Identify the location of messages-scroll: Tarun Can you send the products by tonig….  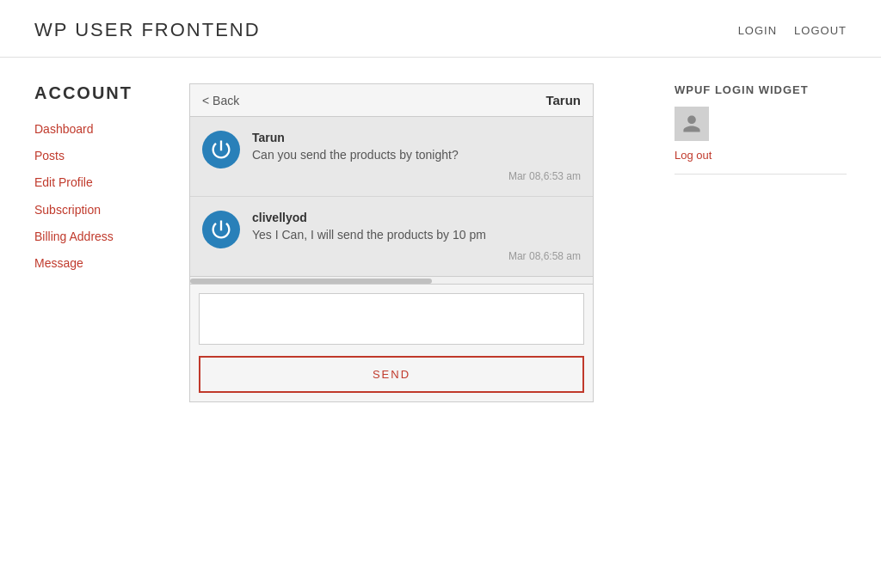
(391, 196).